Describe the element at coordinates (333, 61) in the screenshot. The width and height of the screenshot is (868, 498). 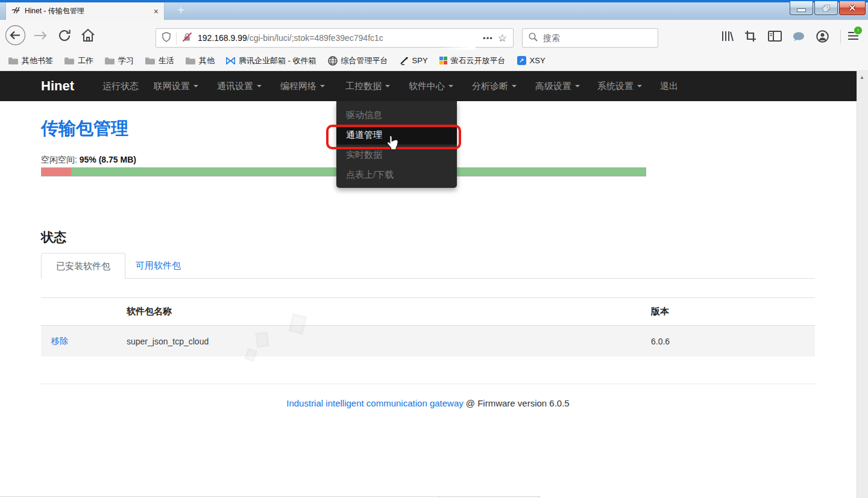
I see `globe-icon` at that location.